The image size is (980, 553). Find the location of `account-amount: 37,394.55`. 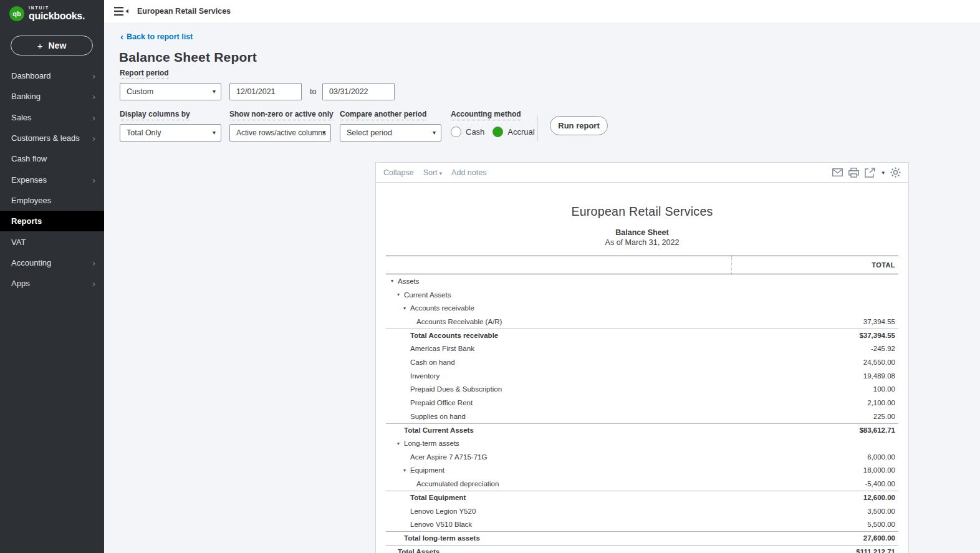

account-amount: 37,394.55 is located at coordinates (881, 322).